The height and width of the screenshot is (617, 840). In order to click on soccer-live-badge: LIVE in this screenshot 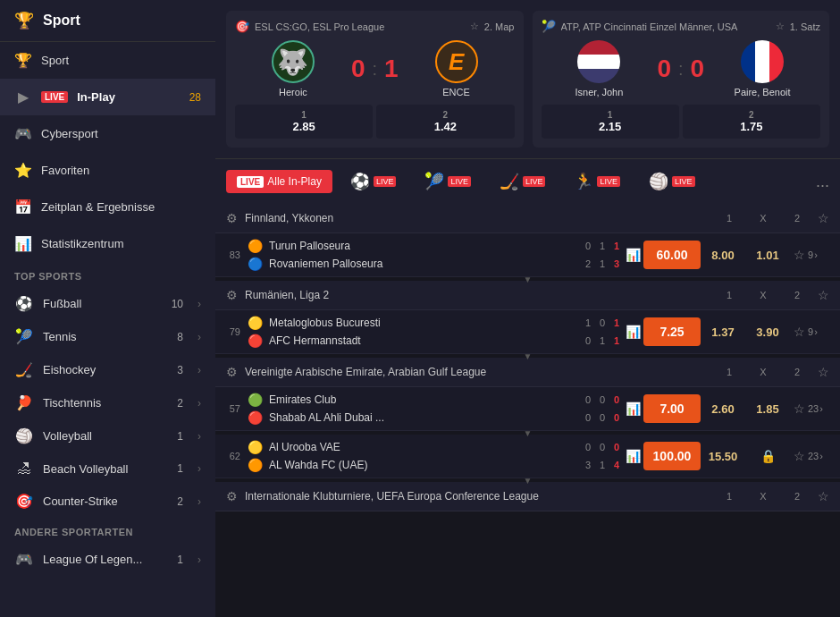, I will do `click(385, 182)`.